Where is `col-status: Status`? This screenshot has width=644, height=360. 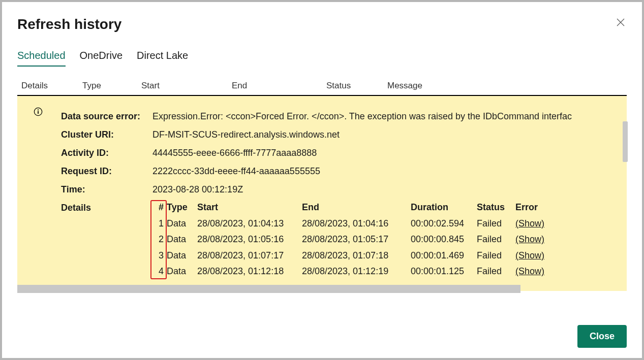 col-status: Status is located at coordinates (357, 86).